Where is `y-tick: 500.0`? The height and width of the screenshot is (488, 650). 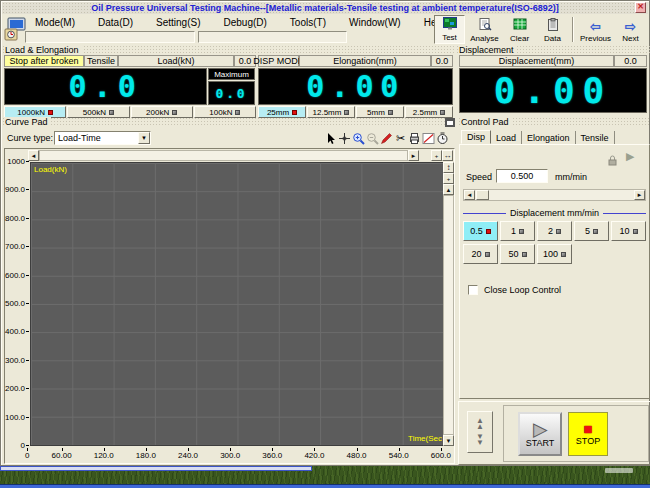 y-tick: 500.0 is located at coordinates (17, 304).